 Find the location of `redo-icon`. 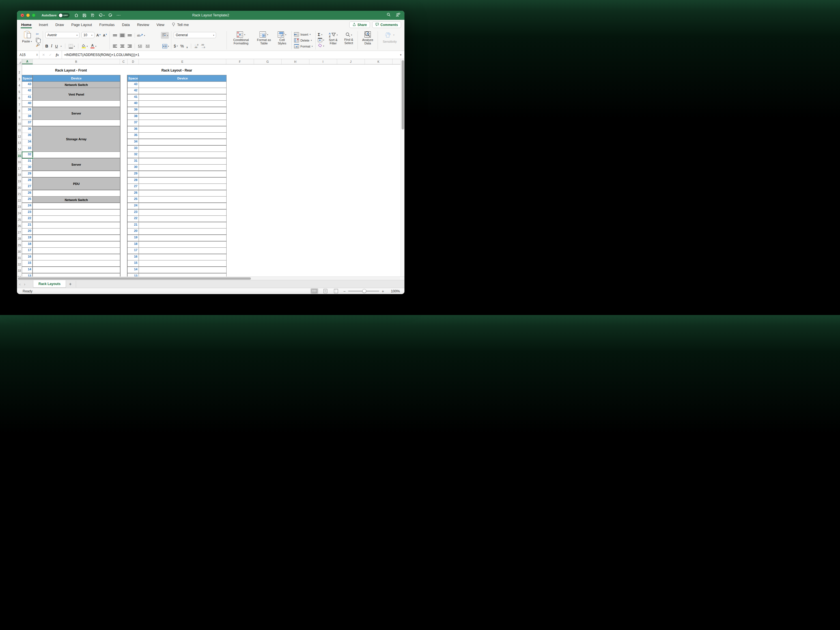

redo-icon is located at coordinates (111, 15).